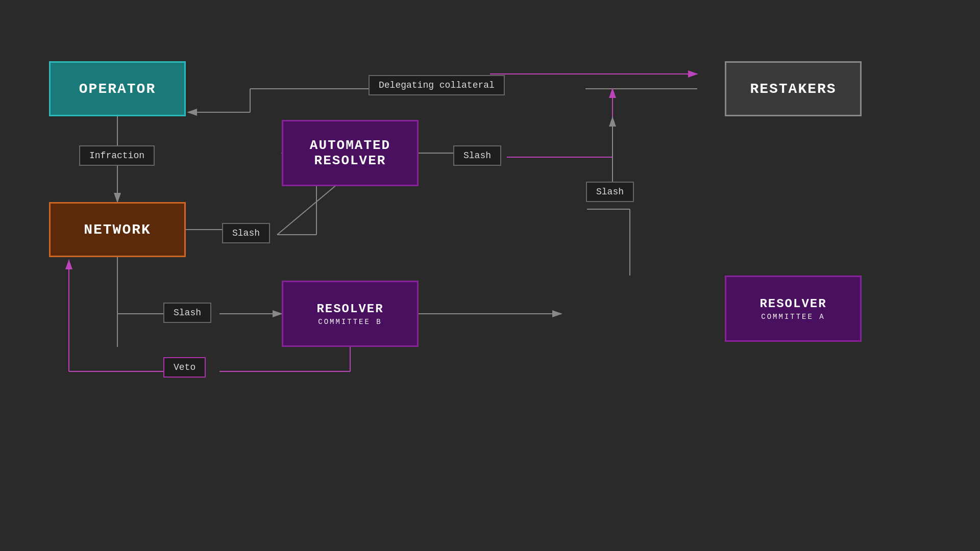 This screenshot has height=551, width=980. I want to click on label-slash-3: Slash, so click(610, 192).